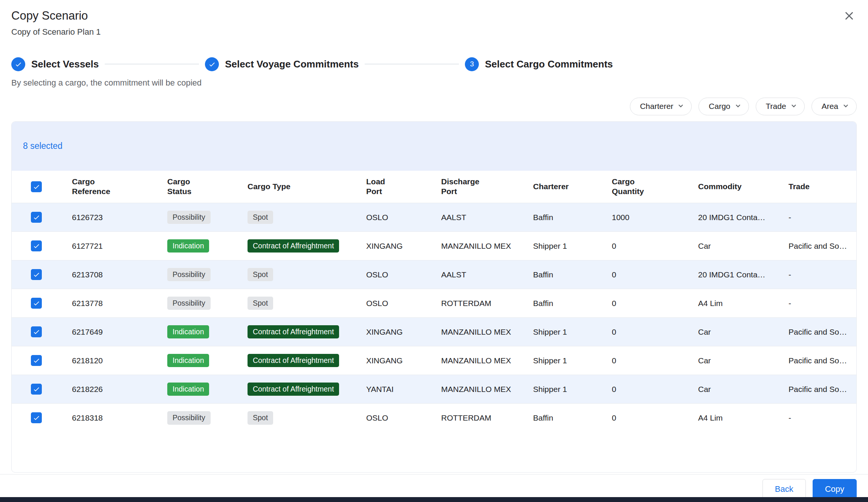 Image resolution: width=868 pixels, height=502 pixels. Describe the element at coordinates (834, 106) in the screenshot. I see `filter-area-dropdown: Area` at that location.